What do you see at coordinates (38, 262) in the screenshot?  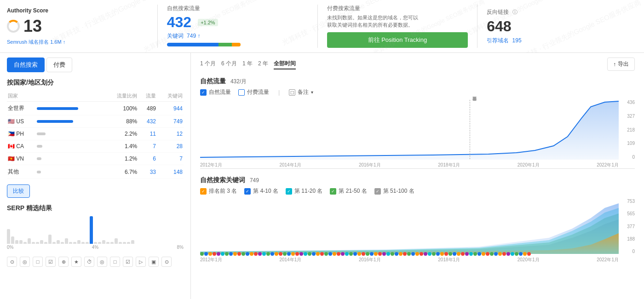 I see `serp-icon-2: □` at bounding box center [38, 262].